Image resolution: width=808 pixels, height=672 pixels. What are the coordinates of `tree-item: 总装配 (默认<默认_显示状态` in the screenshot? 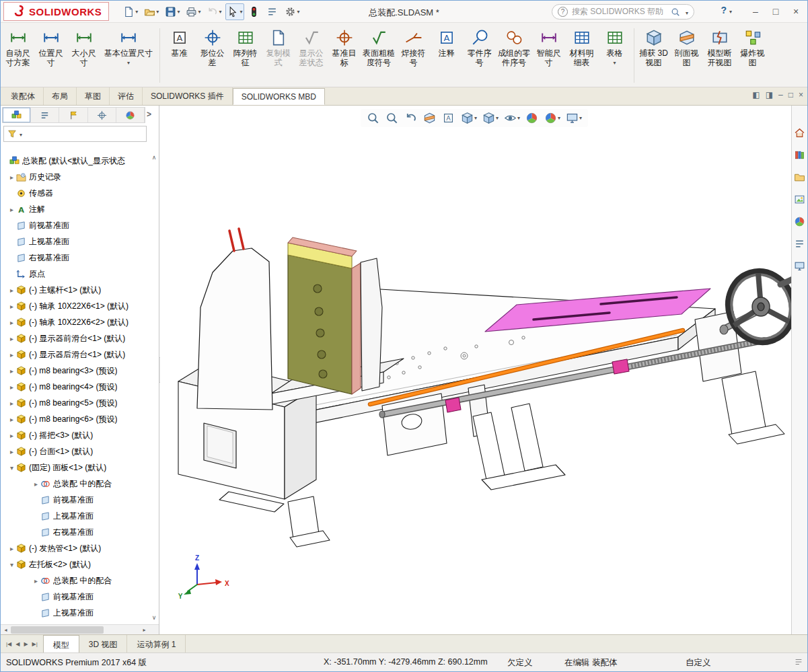 It's located at (75, 161).